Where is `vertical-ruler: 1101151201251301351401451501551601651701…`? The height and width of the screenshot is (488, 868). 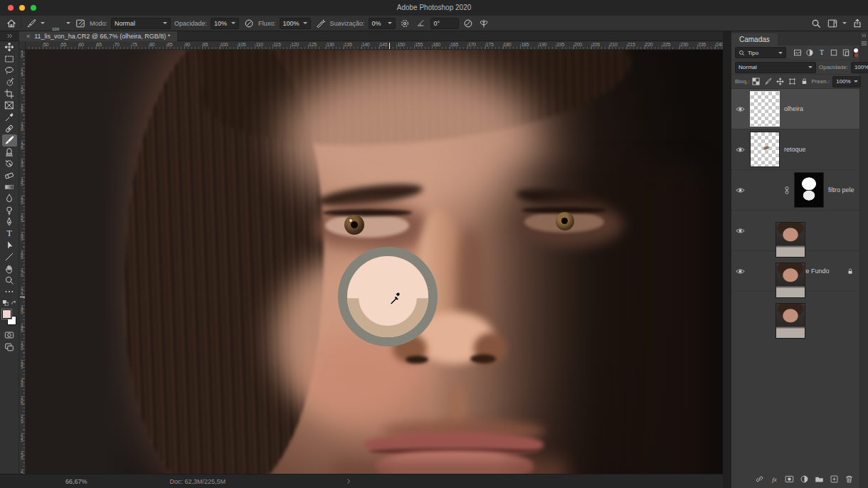 vertical-ruler: 1101151201251301351401451501551601651701… is located at coordinates (23, 262).